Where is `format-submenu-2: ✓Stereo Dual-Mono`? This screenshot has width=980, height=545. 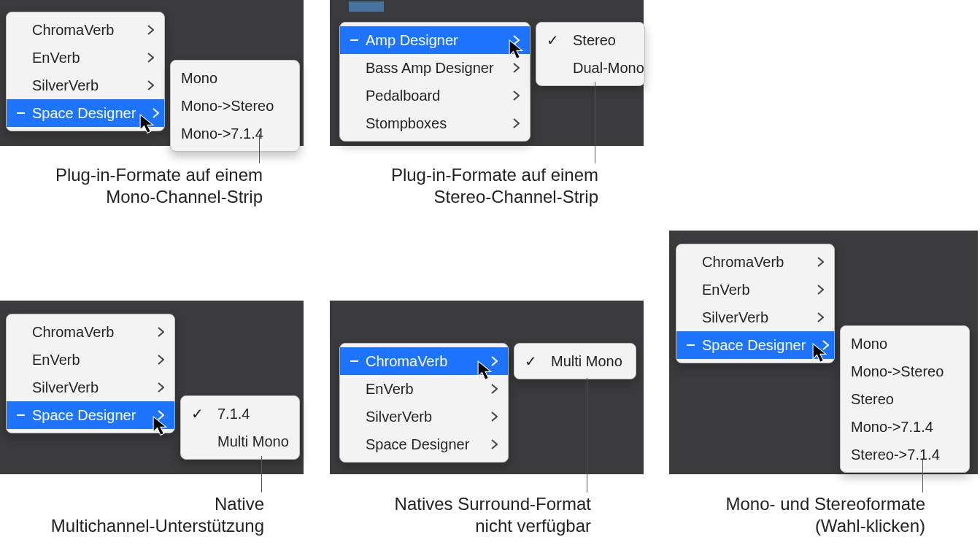 format-submenu-2: ✓Stereo Dual-Mono is located at coordinates (590, 54).